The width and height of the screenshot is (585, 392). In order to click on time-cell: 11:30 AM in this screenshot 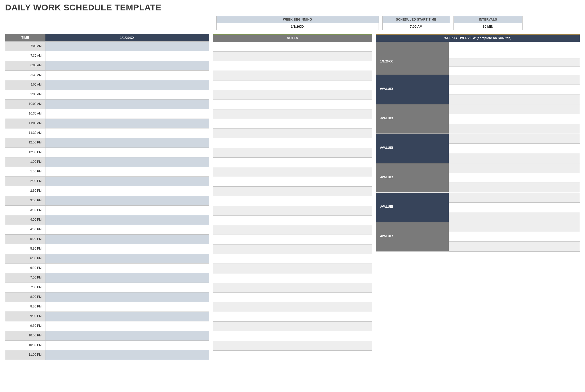, I will do `click(25, 133)`.